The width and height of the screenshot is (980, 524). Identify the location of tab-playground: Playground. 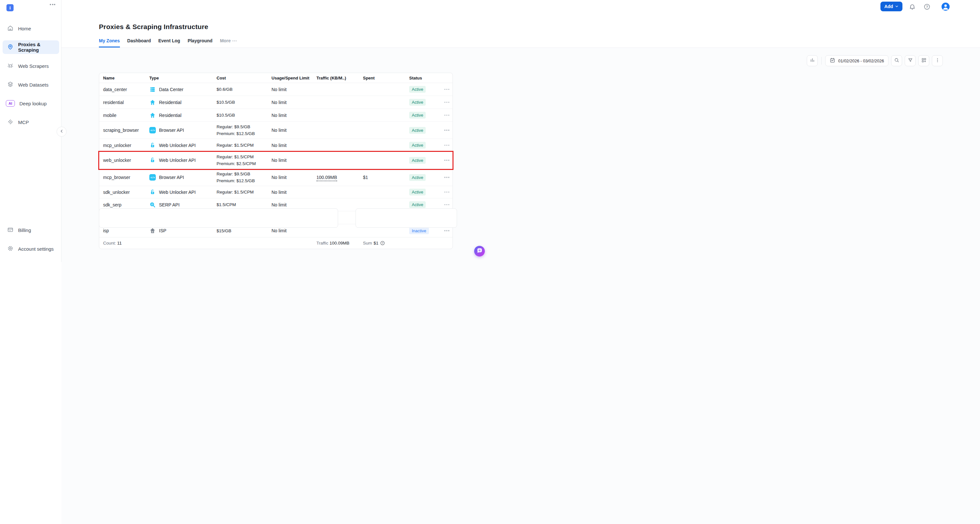
(200, 43).